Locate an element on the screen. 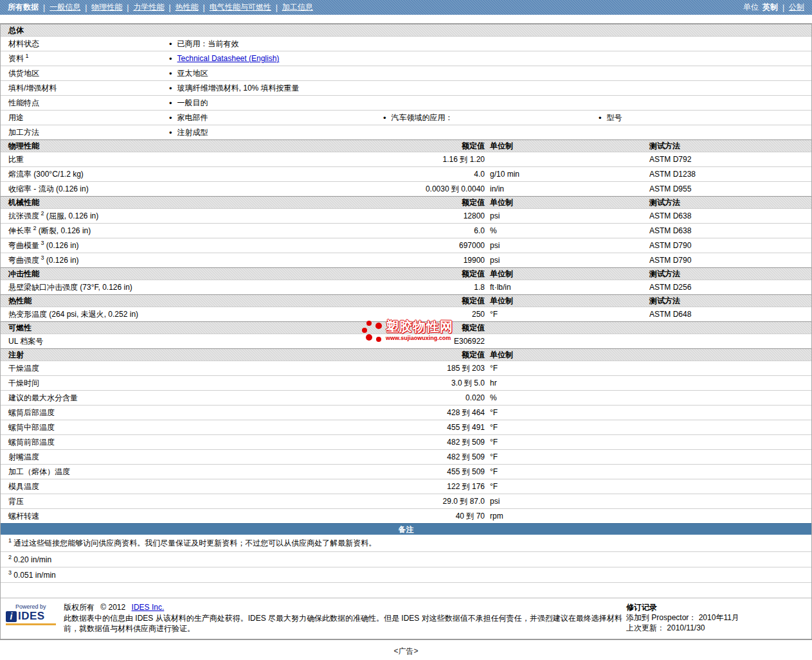 This screenshot has width=812, height=660. property-row: 干燥时间3.0 到 5.0hr is located at coordinates (406, 383).